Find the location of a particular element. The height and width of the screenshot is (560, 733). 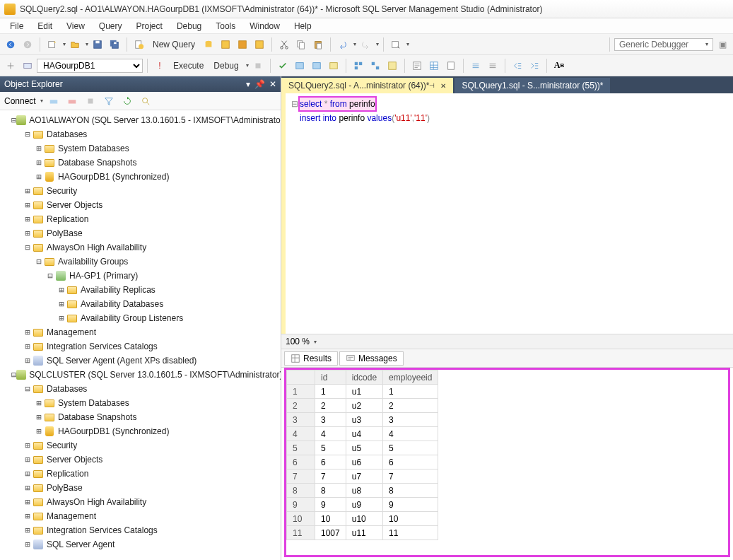

menu-project: Project is located at coordinates (150, 26).